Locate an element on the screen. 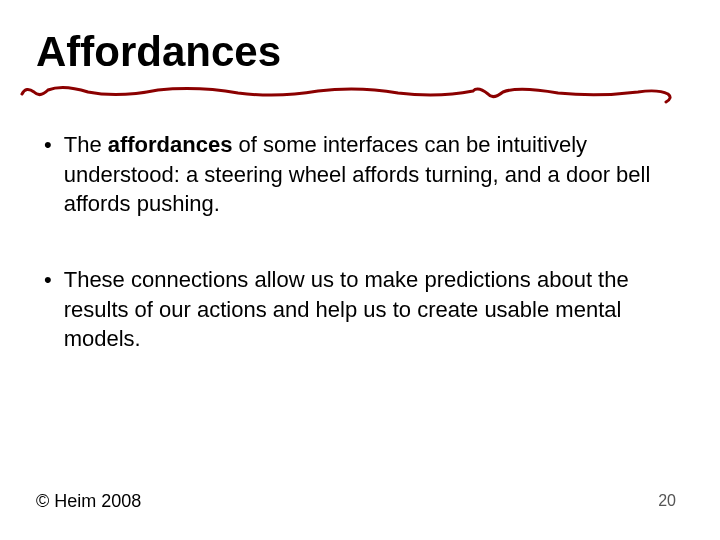 Image resolution: width=720 pixels, height=540 pixels. bullet-text-prefix: The is located at coordinates (86, 144).